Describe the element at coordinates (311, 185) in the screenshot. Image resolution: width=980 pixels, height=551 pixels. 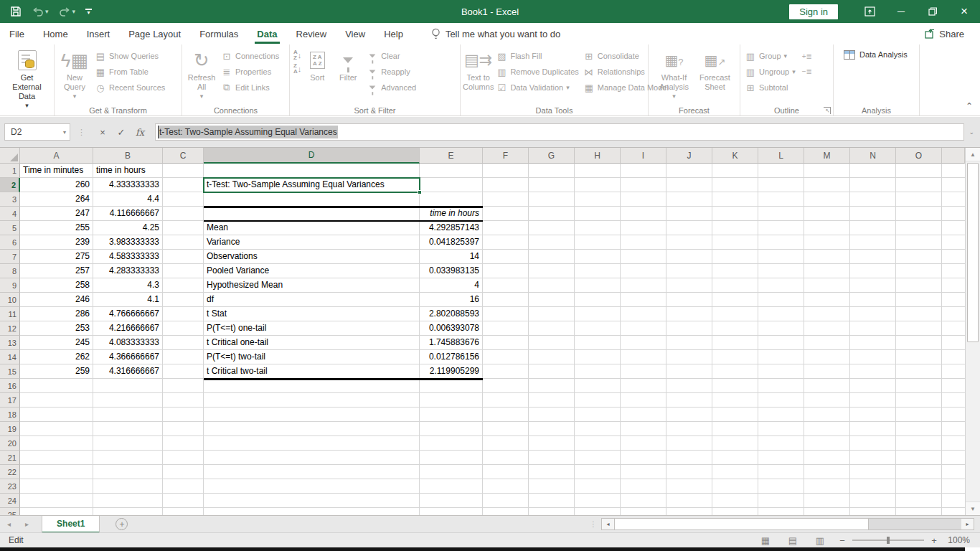
I see `cell-D2: t-Test: Two-Sample Assuming Equal Varian…` at that location.